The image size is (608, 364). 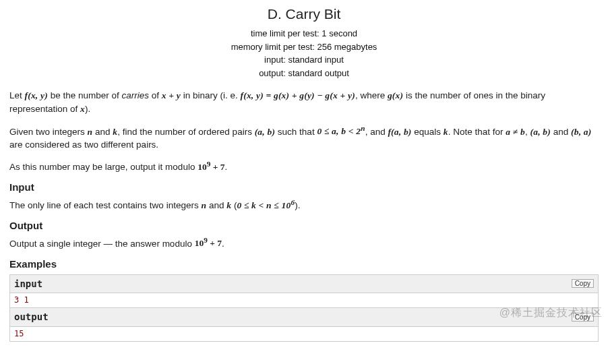 What do you see at coordinates (304, 291) in the screenshot?
I see `example-input-block: input Copy 3 1` at bounding box center [304, 291].